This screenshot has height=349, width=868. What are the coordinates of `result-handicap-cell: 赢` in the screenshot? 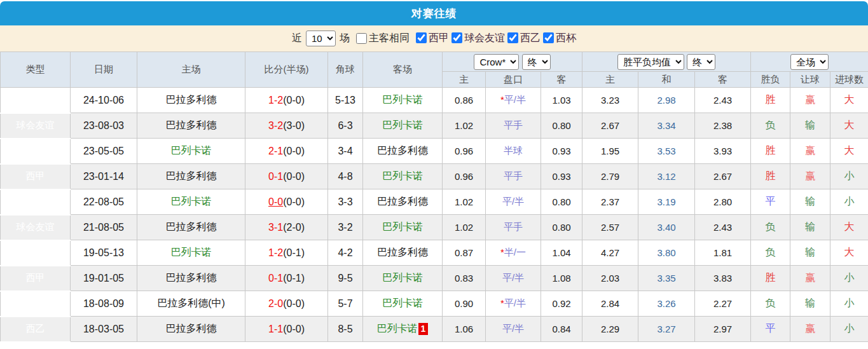 It's located at (810, 278).